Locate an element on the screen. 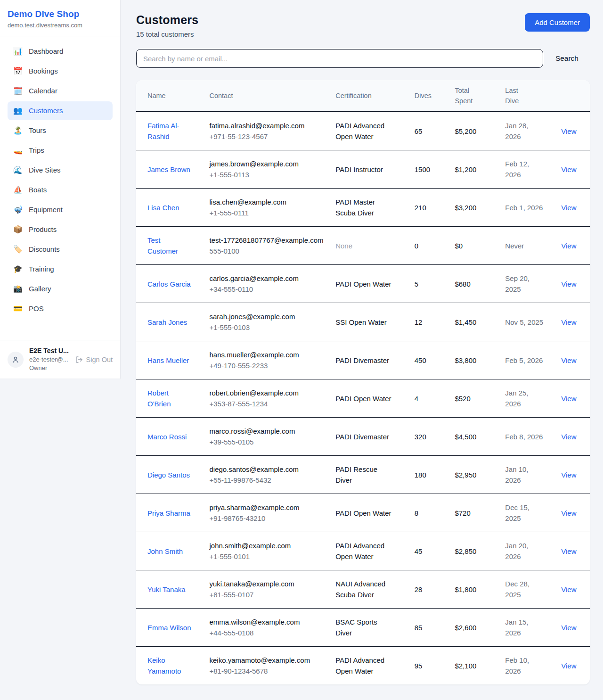 The height and width of the screenshot is (700, 603). last-dive-cell: Sep 20, 2025 is located at coordinates (525, 284).